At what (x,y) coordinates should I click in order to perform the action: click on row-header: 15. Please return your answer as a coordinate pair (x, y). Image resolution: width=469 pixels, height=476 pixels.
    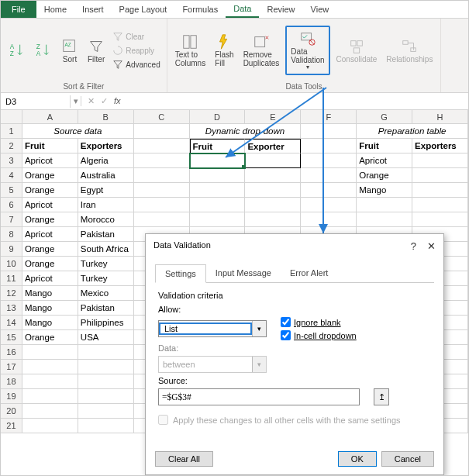
    Looking at the image, I should click on (12, 338).